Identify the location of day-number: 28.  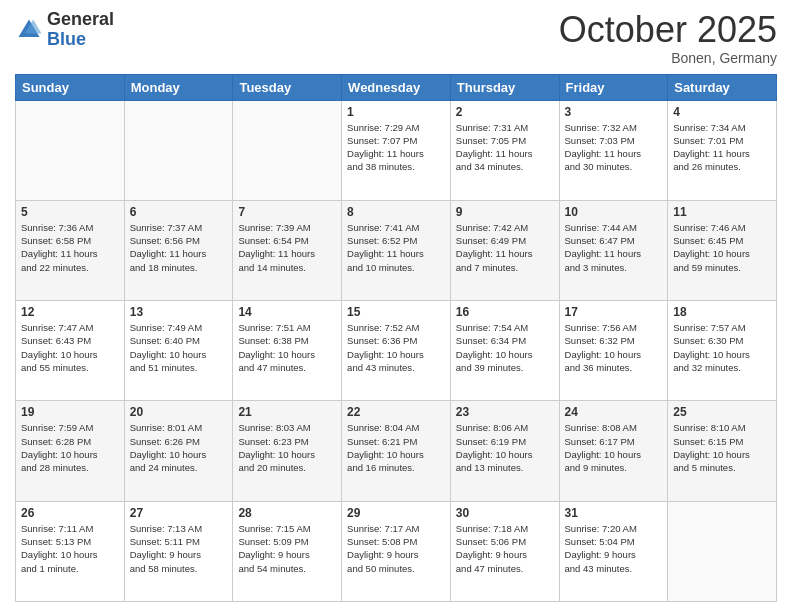
(287, 513).